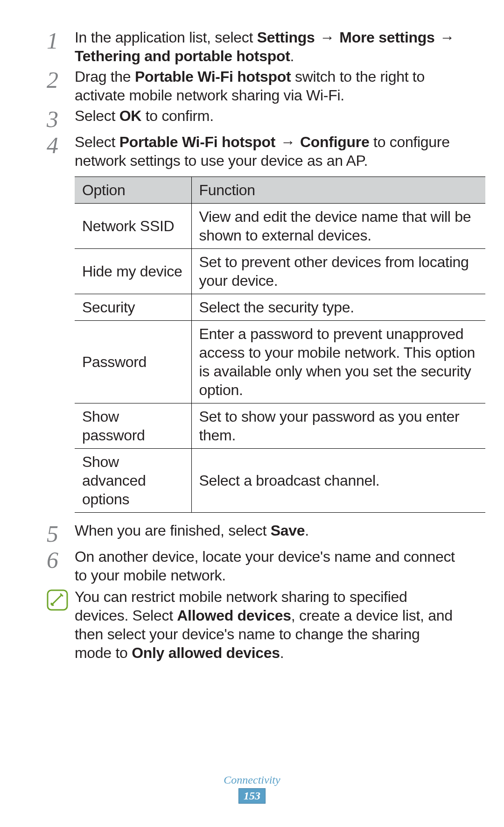  Describe the element at coordinates (133, 191) in the screenshot. I see `table-header-option: Option` at that location.